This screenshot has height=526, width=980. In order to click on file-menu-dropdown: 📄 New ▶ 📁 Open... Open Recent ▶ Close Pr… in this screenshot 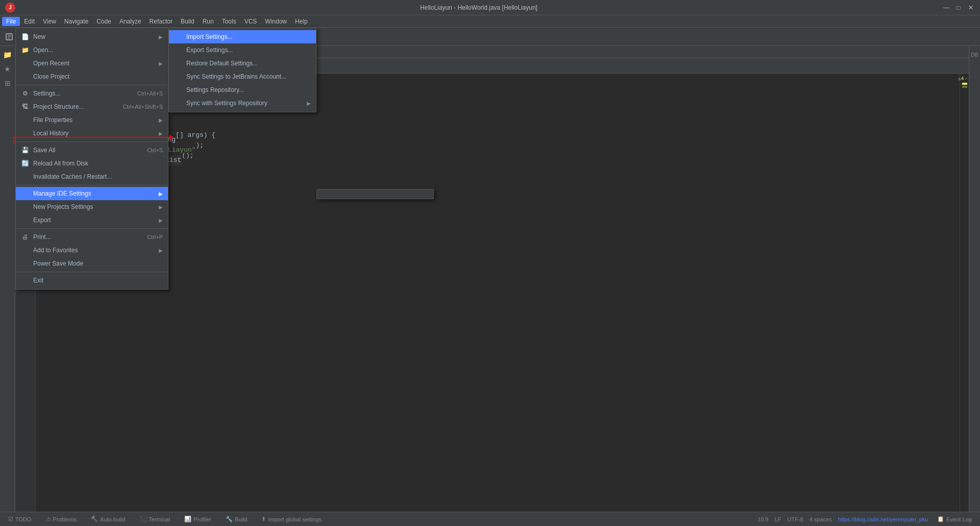, I will do `click(92, 158)`.